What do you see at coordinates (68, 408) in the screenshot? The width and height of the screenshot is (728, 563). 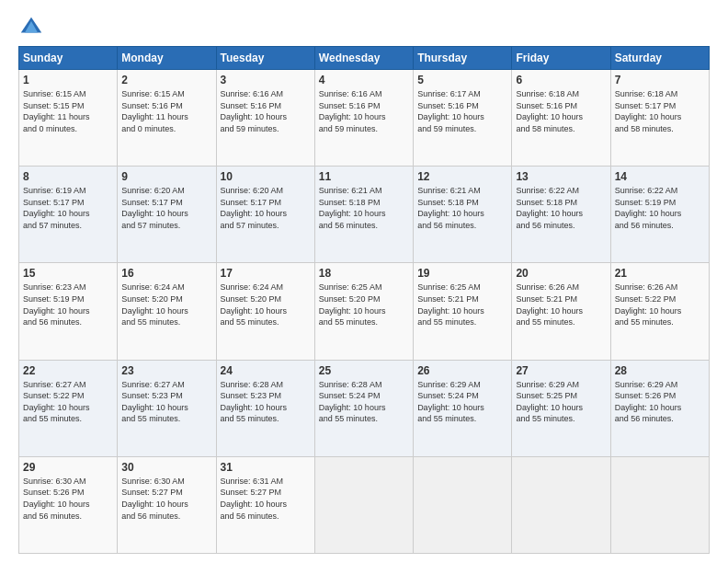 I see `calendar-cell: 22Sunrise: 6:27 AM Sunset: 5:22 PM Dayli…` at bounding box center [68, 408].